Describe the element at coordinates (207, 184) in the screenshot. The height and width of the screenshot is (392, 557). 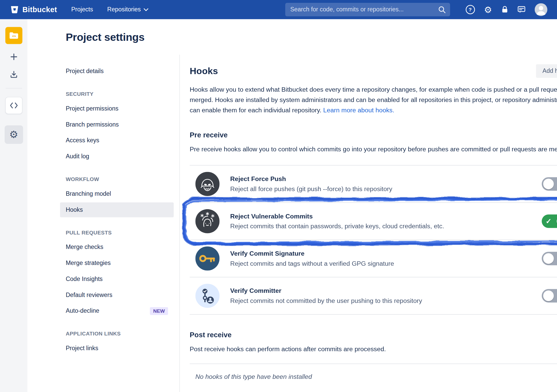
I see `darth-vader-icon` at that location.